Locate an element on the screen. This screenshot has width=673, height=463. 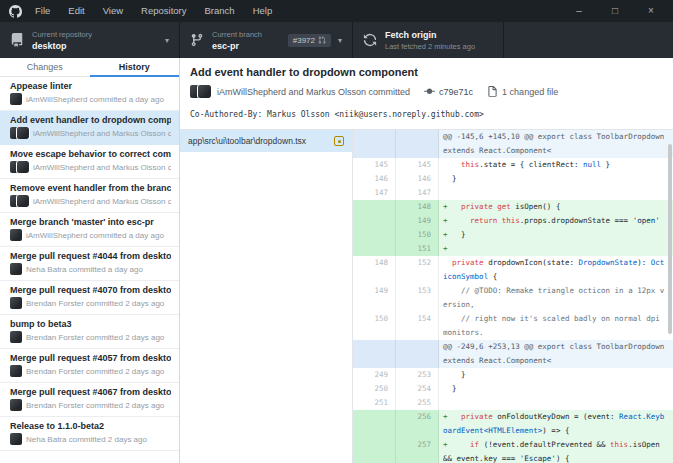
old-line-number: 146 is located at coordinates (374, 179).